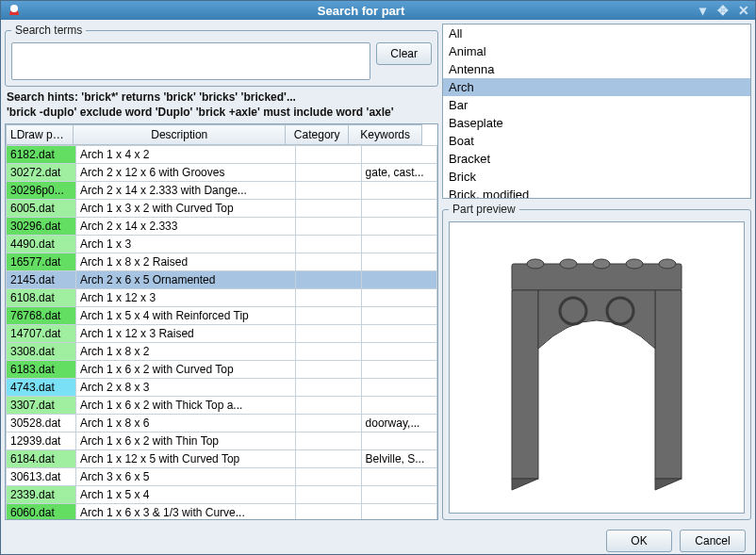 This screenshot has width=756, height=555. Describe the element at coordinates (41, 369) in the screenshot. I see `cell-part: 6183.dat` at that location.